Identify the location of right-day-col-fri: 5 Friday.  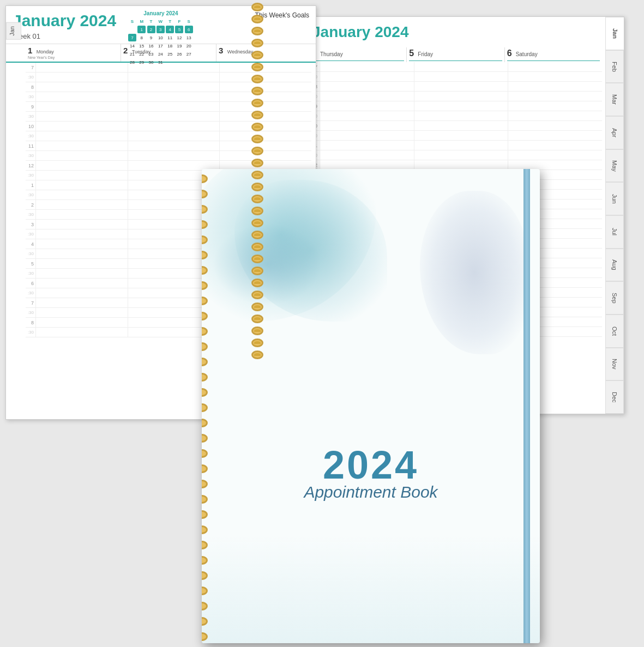
(455, 55).